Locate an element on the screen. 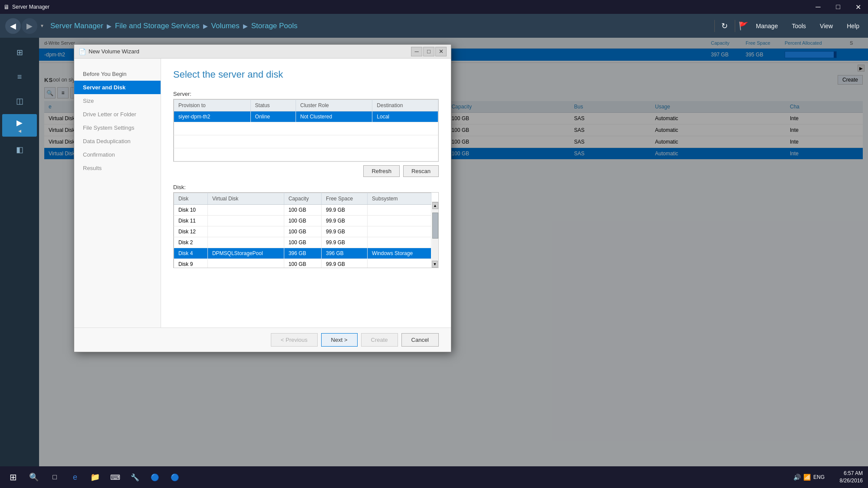 Image resolution: width=868 pixels, height=488 pixels. breadcrumb-sep-1: ▶ is located at coordinates (109, 26).